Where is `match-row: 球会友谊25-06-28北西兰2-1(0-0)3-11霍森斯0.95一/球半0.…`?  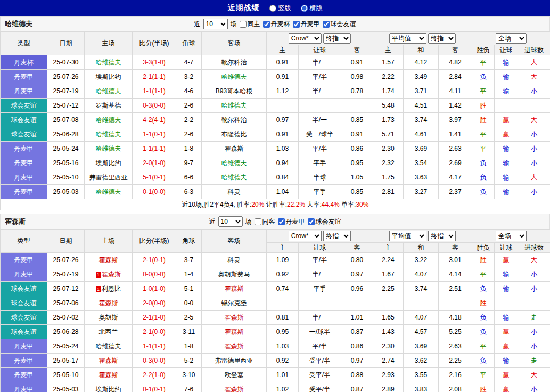 match-row: 球会友谊25-06-28北西兰2-1(0-0)3-11霍森斯0.95一/球半0.… is located at coordinates (275, 332).